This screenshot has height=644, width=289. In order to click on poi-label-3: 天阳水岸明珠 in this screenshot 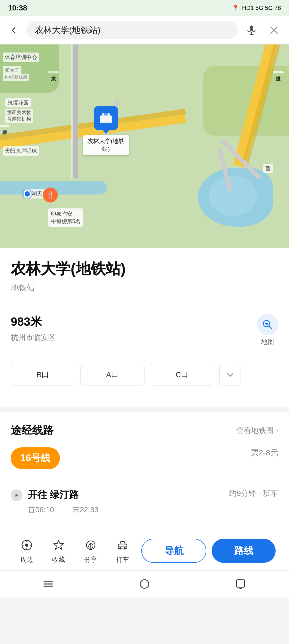, I will do `click(21, 151)`.